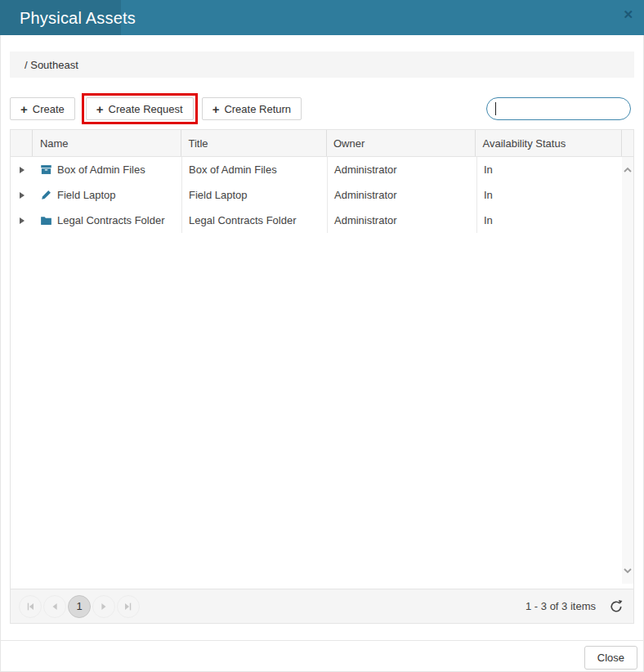 This screenshot has height=672, width=644. I want to click on red-highlight-box: + Create Request, so click(140, 109).